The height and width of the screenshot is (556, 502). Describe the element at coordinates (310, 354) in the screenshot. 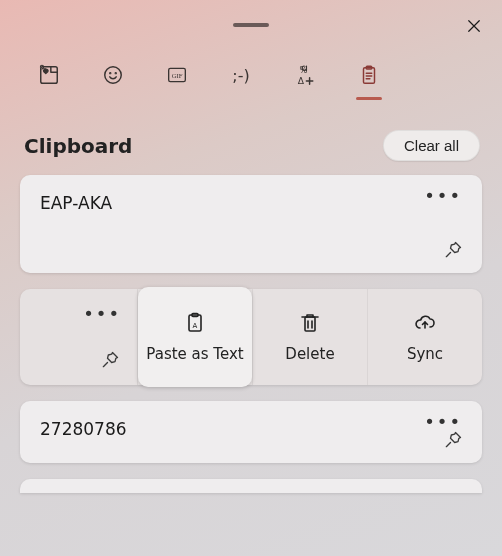

I see `action-label: Delete` at that location.